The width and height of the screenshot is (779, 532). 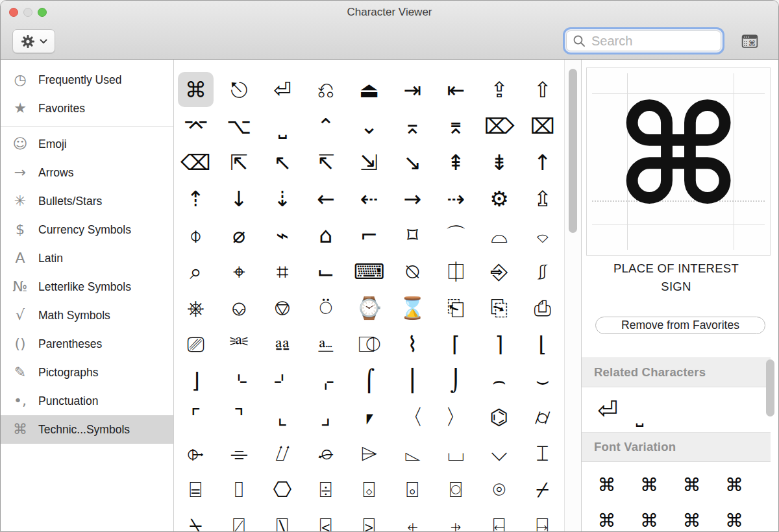 I want to click on symbol-cell: ⌻, so click(x=413, y=489).